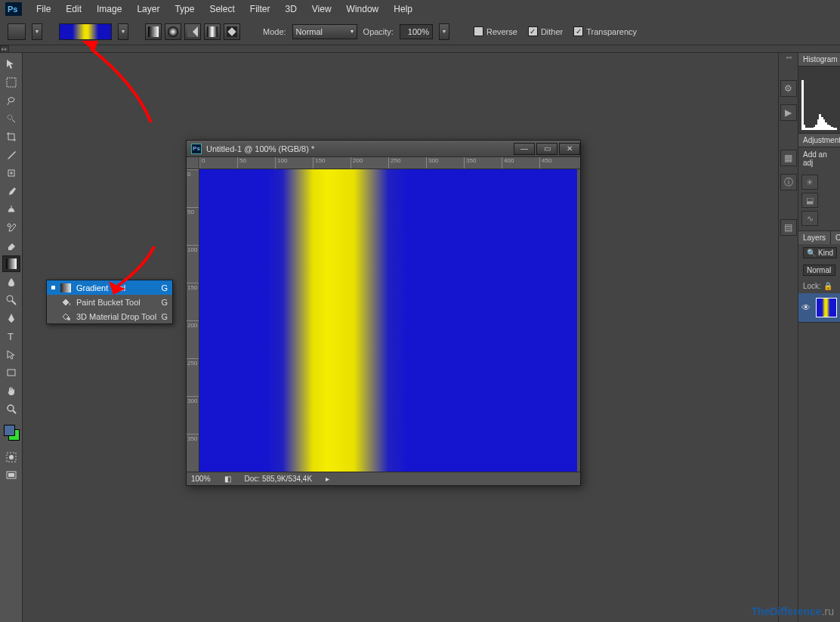 This screenshot has height=622, width=840. Describe the element at coordinates (403, 9) in the screenshot. I see `menu-help: Help` at that location.